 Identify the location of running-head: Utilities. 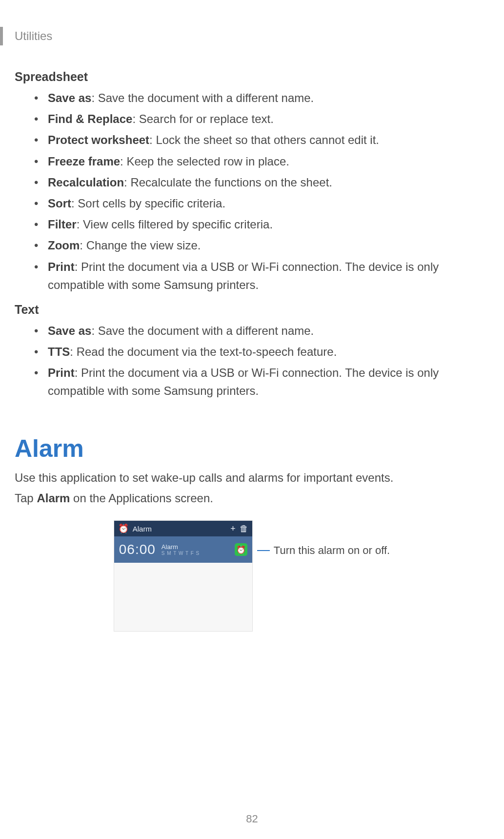
(252, 36).